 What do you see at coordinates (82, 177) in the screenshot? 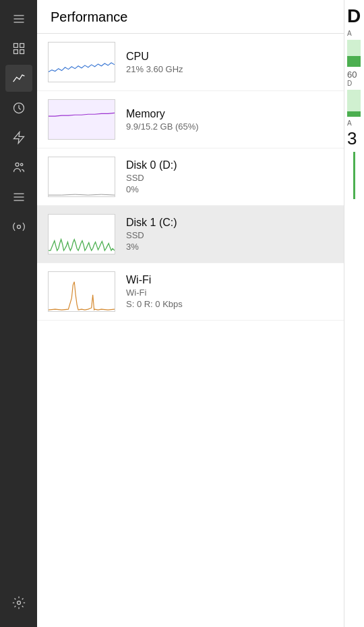
I see `disk0-graph` at bounding box center [82, 177].